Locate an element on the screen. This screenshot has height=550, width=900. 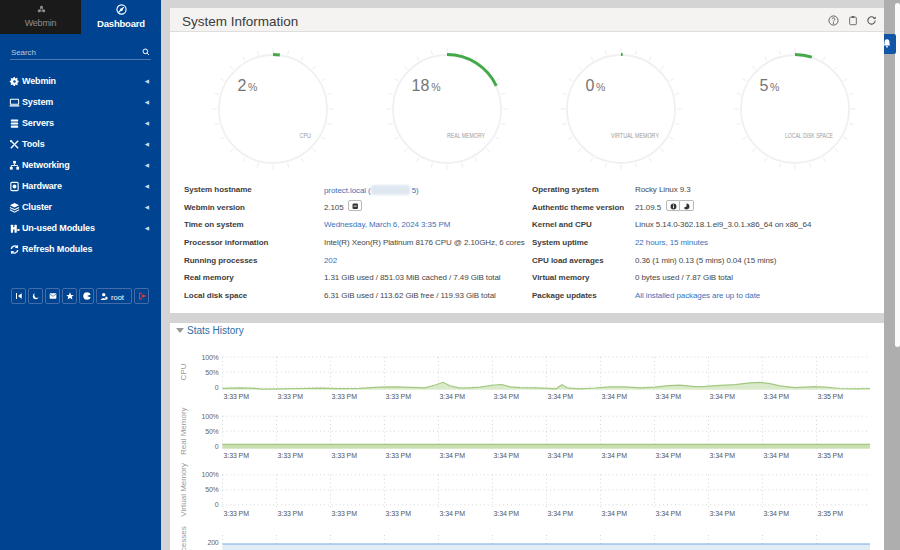
svg-text: Real Memory is located at coordinates (184, 431).